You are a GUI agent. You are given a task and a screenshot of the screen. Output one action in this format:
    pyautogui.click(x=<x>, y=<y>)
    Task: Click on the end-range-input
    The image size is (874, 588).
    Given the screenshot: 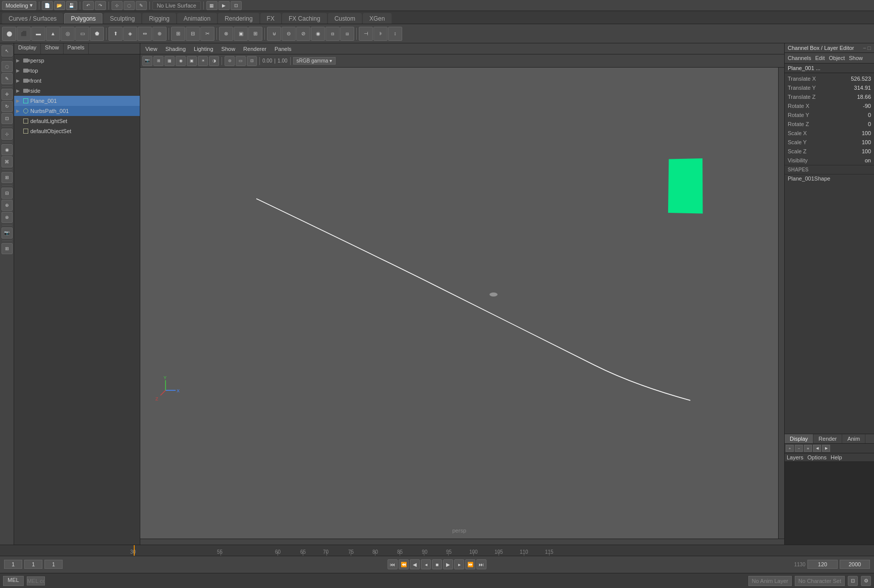 What is the action you would take?
    pyautogui.click(x=823, y=564)
    